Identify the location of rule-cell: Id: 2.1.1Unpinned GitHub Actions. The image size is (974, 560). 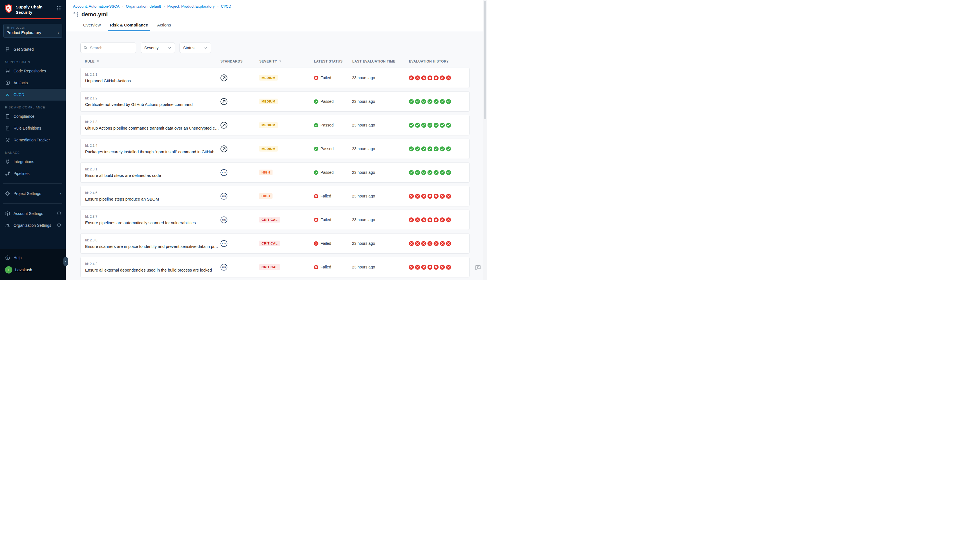
(152, 78).